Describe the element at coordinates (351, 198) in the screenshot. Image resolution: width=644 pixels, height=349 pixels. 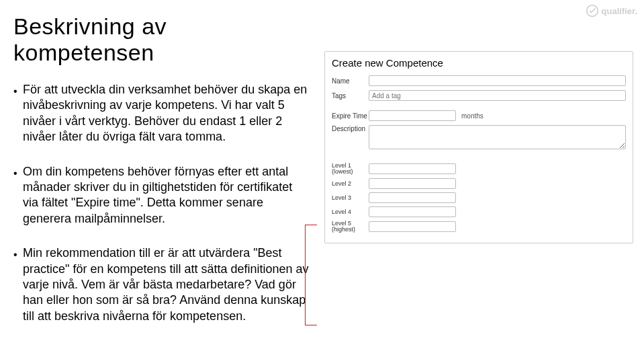
I see `level-label: Level 3` at that location.